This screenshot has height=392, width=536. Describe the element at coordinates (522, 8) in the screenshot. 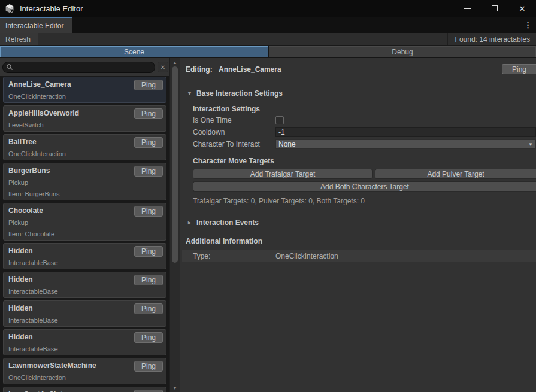

I see `close-button: ✕` at that location.